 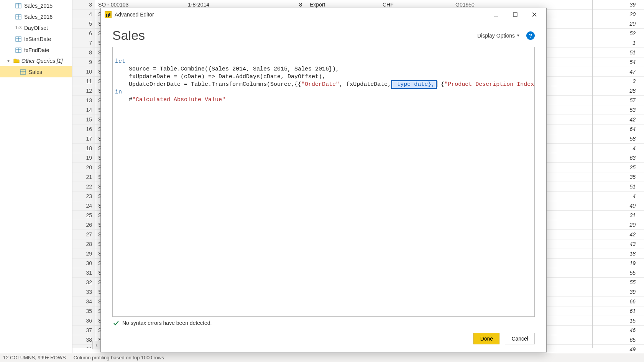 I want to click on row-number: 10, so click(x=84, y=72).